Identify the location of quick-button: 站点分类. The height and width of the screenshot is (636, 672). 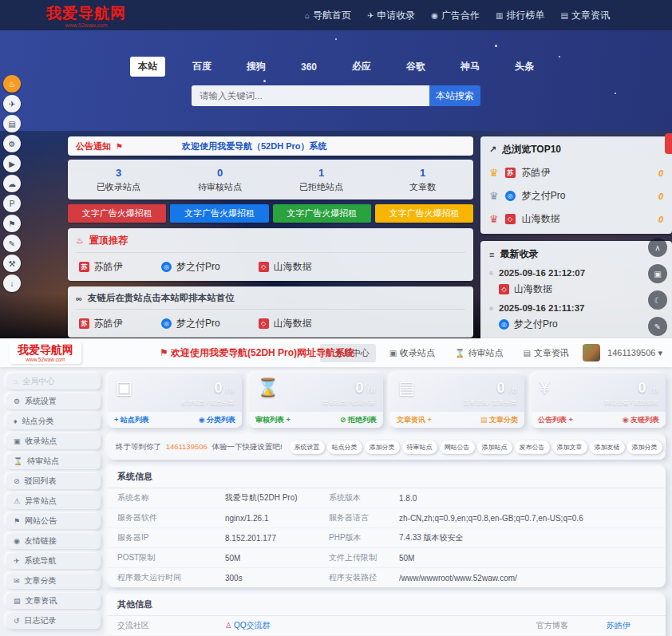
(345, 447).